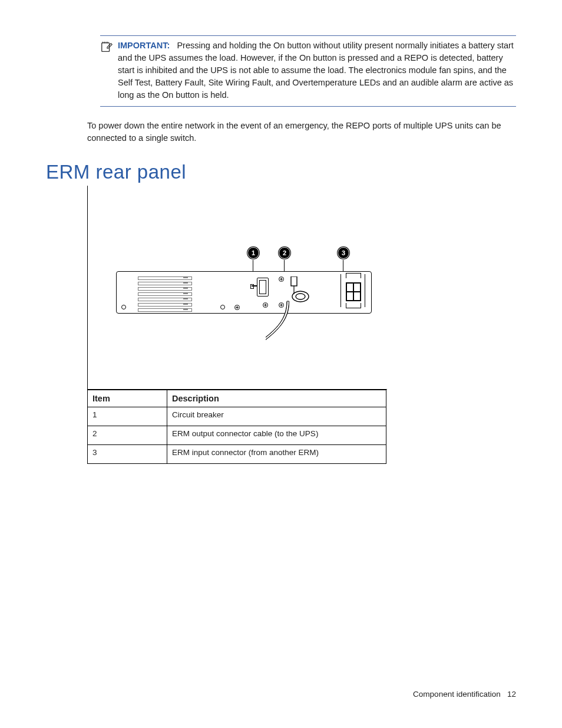 Image resolution: width=562 pixels, height=728 pixels. I want to click on table-row: 3 ERM input connector (from another ERM), so click(237, 454).